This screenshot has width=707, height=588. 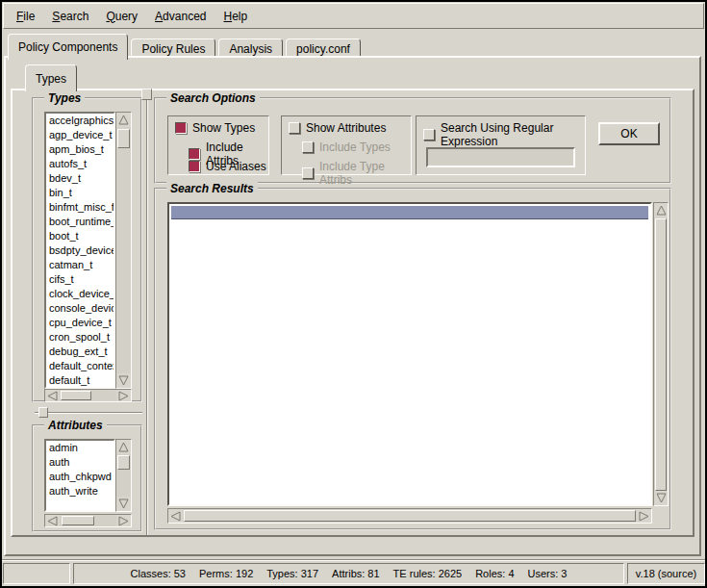 I want to click on type-list-item: boot_t, so click(x=80, y=237).